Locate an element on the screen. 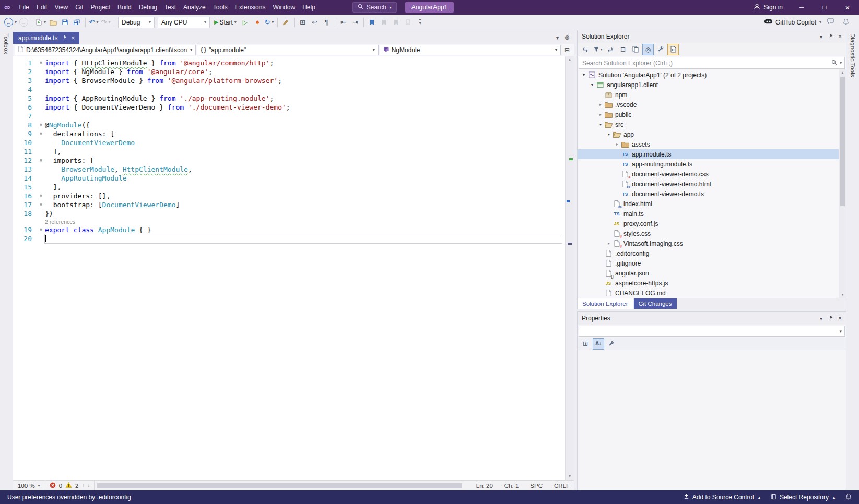 The height and width of the screenshot is (504, 859). solution-explorer-search: ▾ is located at coordinates (712, 63).